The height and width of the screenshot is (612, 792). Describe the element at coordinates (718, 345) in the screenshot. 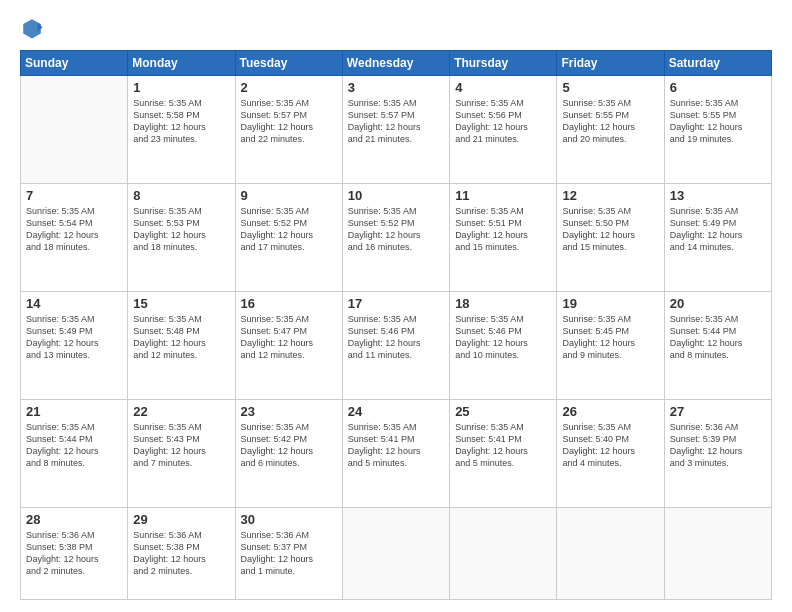

I see `calendar-cell: 20Sunrise: 5:35 AM Sunset: 5:44 PM Dayli…` at that location.